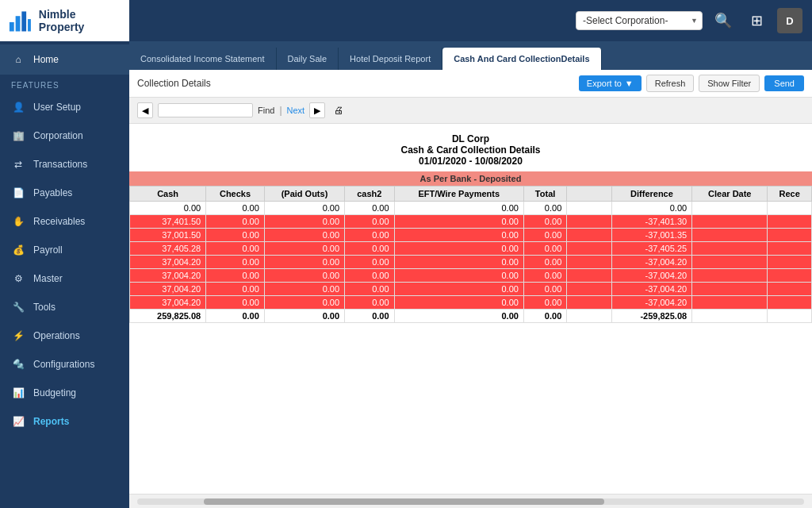 The image size is (812, 508). Describe the element at coordinates (65, 393) in the screenshot. I see `sidebar-item-budgeting: 📊 Budgeting` at that location.